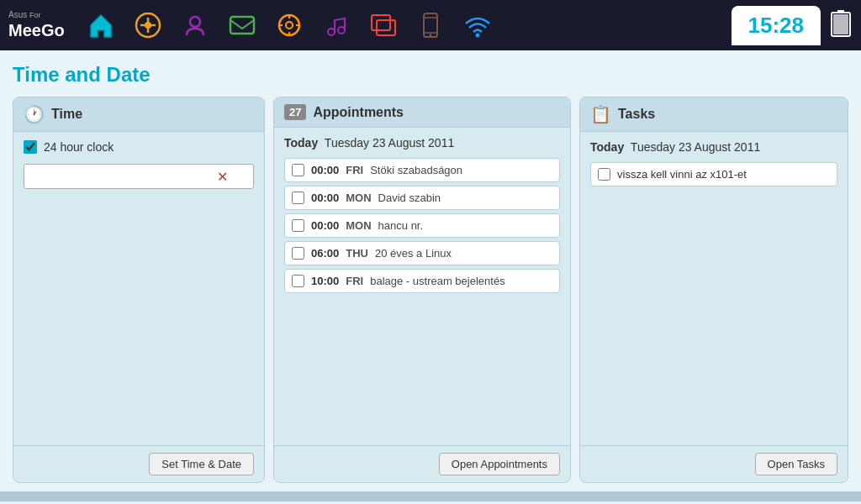  I want to click on nav-music-icon, so click(336, 25).